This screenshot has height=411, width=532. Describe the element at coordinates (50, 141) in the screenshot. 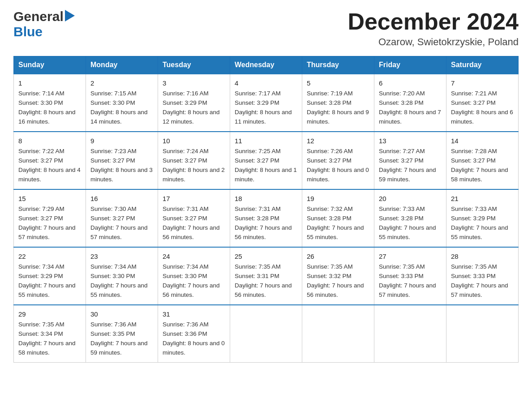

I see `day-number: 8` at that location.